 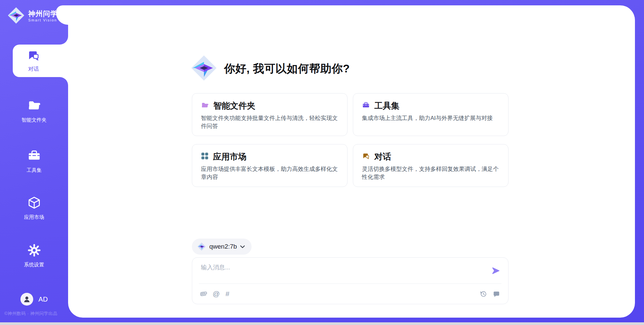 What do you see at coordinates (431, 157) in the screenshot?
I see `card-header: 对话` at bounding box center [431, 157].